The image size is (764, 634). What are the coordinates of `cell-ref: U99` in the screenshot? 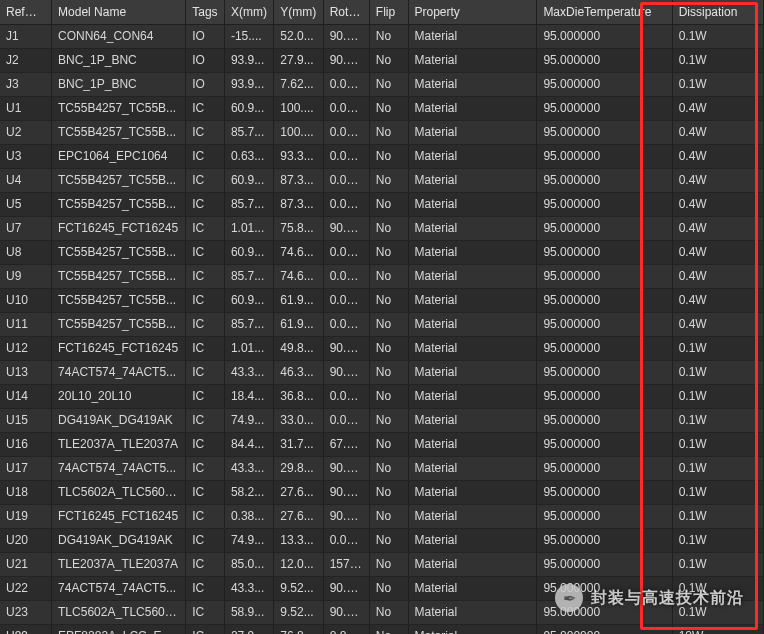 It's located at (26, 629).